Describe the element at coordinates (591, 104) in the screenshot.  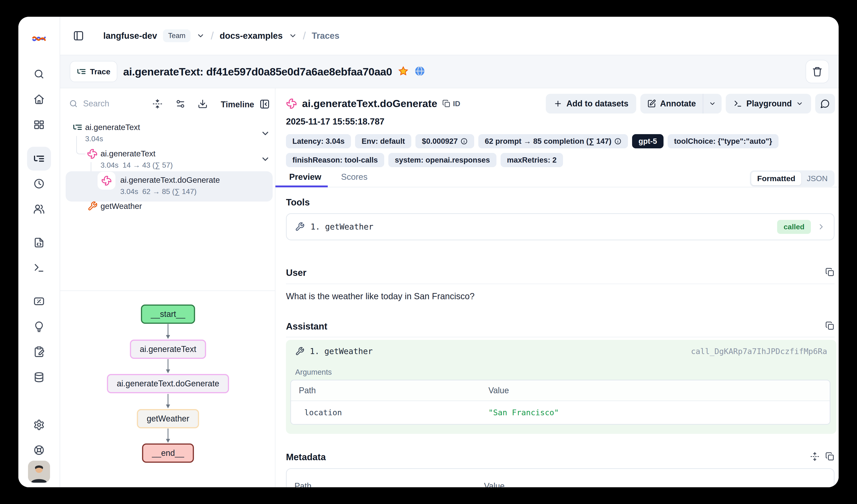
I see `add-to-datasets-button: Add to datasets` at that location.